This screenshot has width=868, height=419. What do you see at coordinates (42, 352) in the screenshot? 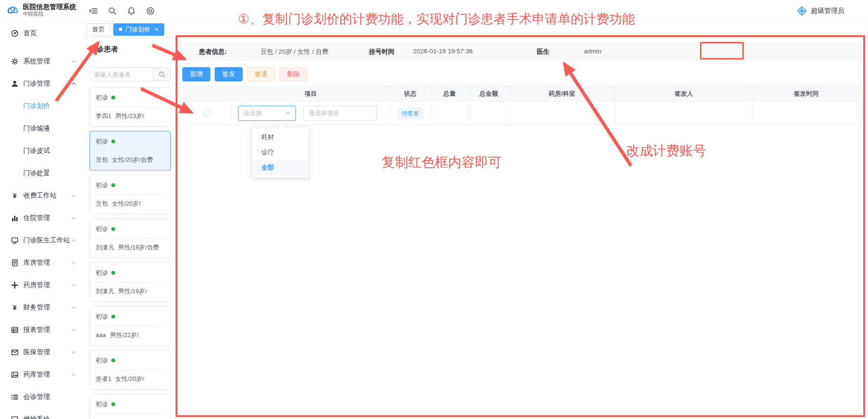
I see `sidebar-item: 医保管理` at bounding box center [42, 352].